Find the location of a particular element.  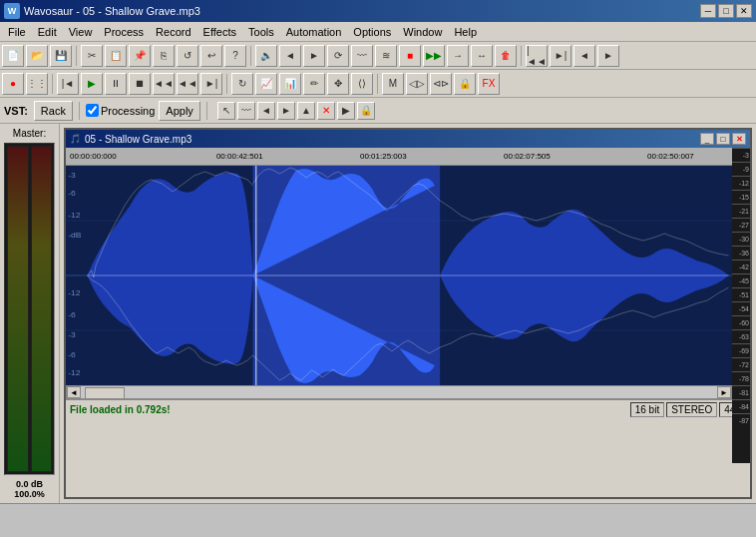

scroll-right-btn: ► is located at coordinates (724, 392).